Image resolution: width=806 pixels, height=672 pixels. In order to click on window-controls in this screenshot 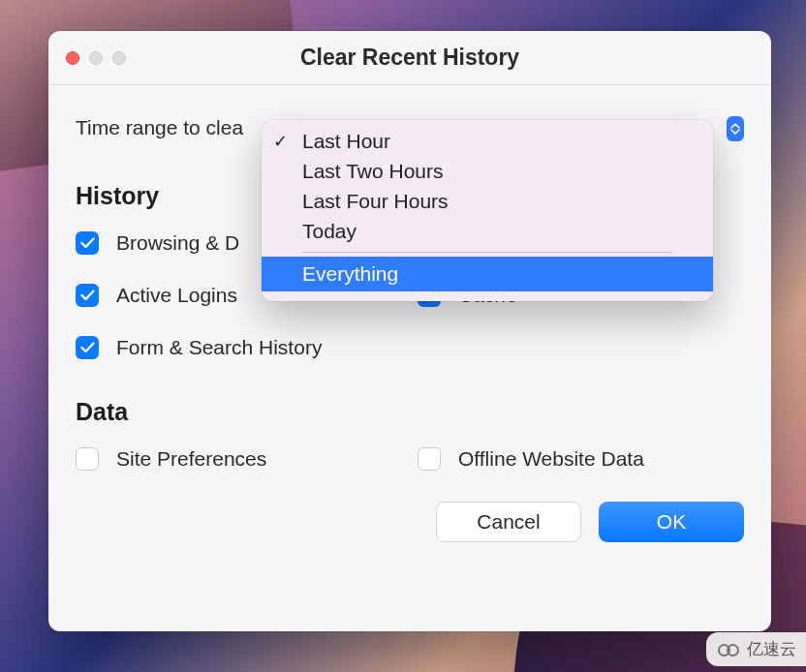, I will do `click(87, 58)`.